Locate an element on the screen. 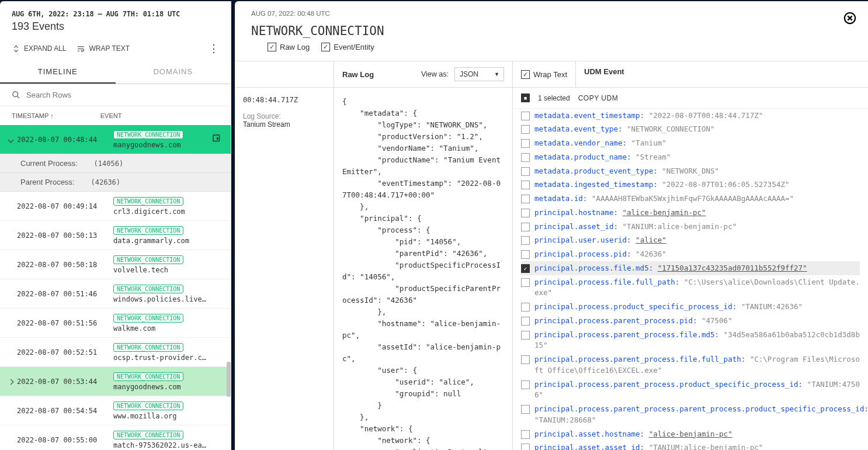  event-row: 2022-08-07 00:50:18NETWORK_CONNECTIONvol… is located at coordinates (116, 265).